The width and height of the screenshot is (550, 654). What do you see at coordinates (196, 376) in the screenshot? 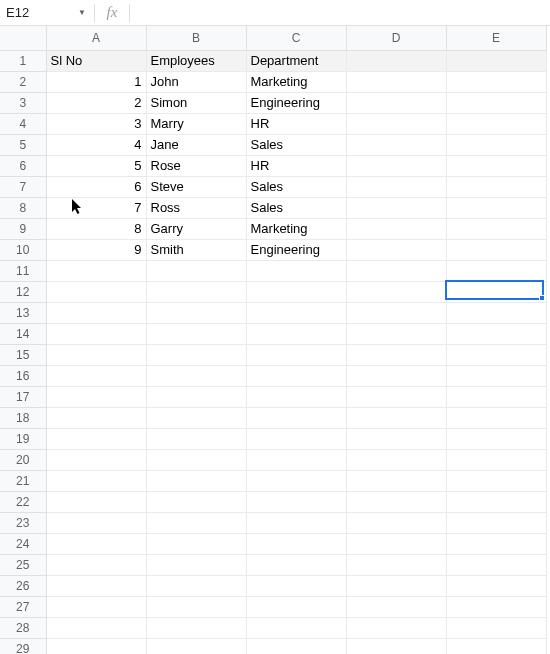
I see `cell-B16` at bounding box center [196, 376].